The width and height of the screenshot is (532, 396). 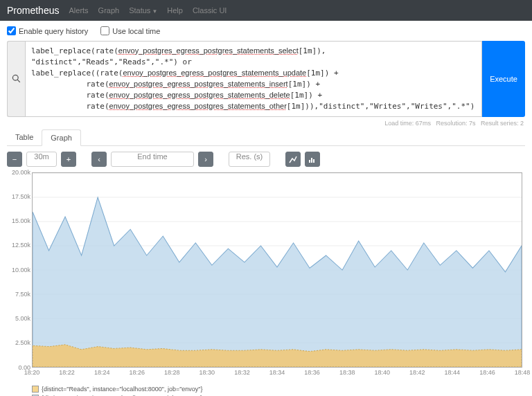 What do you see at coordinates (42, 159) in the screenshot?
I see `range-input: 30m` at bounding box center [42, 159].